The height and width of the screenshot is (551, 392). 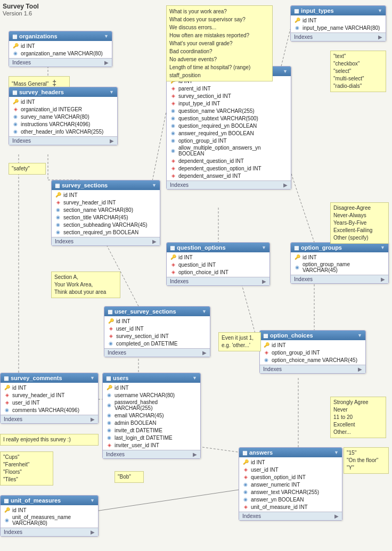 I want to click on table-question-options: ▦question_options ▼ 🔑 id INT ◈ question_…, so click(x=218, y=264).